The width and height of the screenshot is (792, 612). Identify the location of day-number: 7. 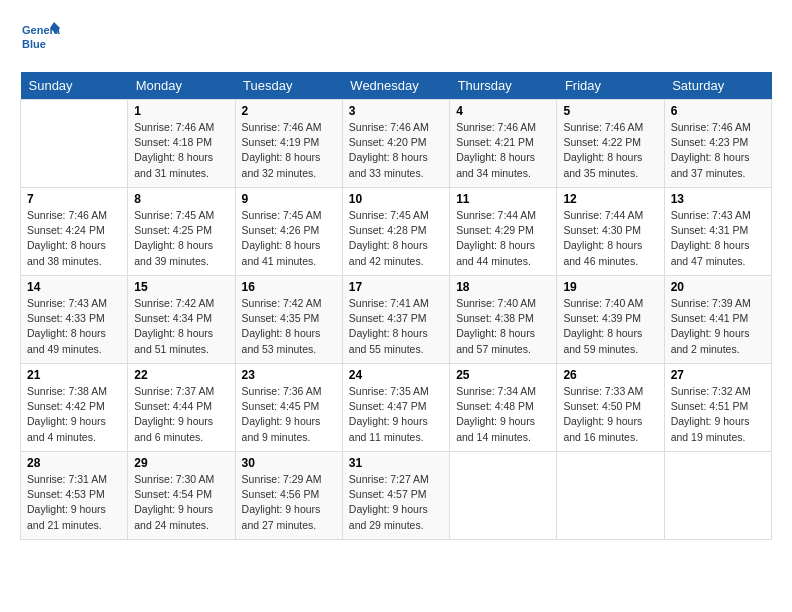
(74, 199).